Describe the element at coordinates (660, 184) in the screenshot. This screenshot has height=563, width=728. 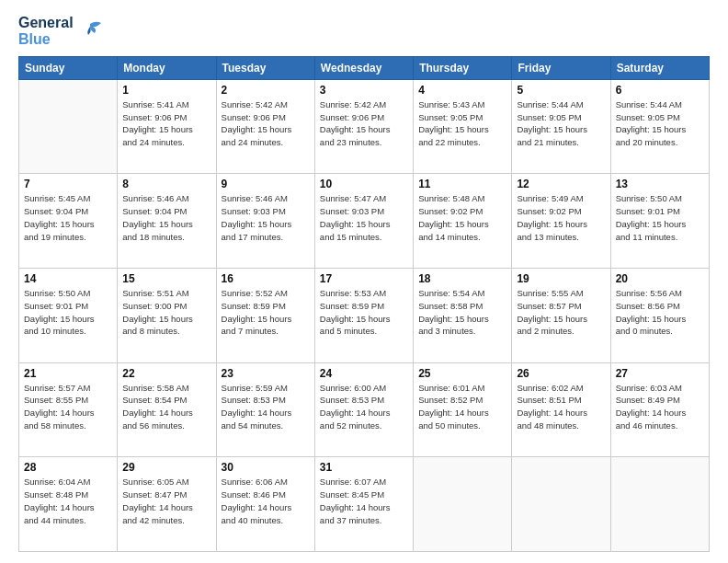
I see `day-number: 13` at that location.